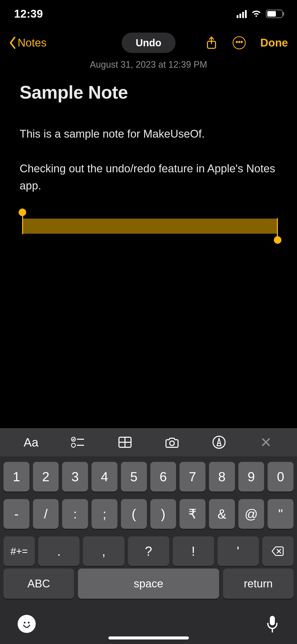 This screenshot has width=297, height=644. I want to click on key-2: 2, so click(46, 477).